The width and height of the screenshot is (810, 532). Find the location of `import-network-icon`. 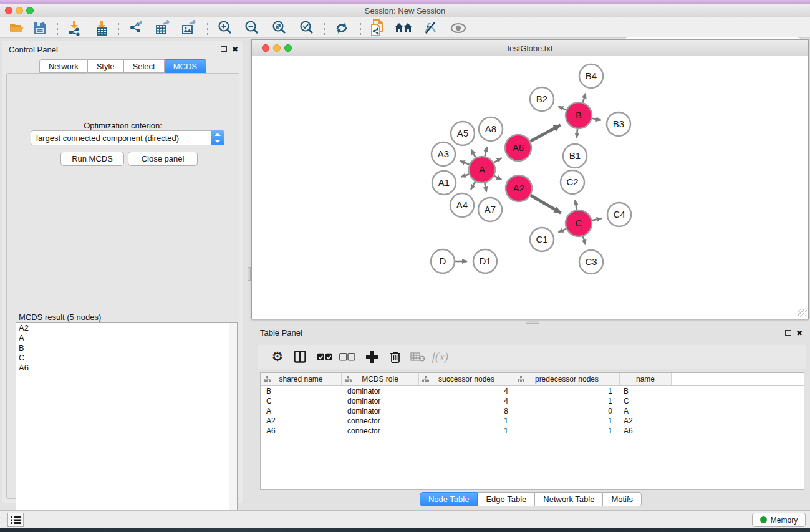

import-network-icon is located at coordinates (74, 27).